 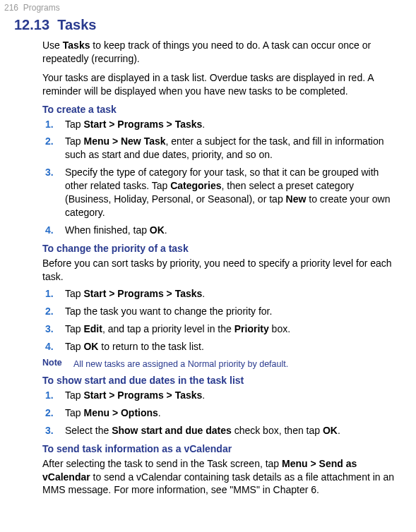 I want to click on list-item: 2.Tap the task you want to change the pr…, so click(x=230, y=312).